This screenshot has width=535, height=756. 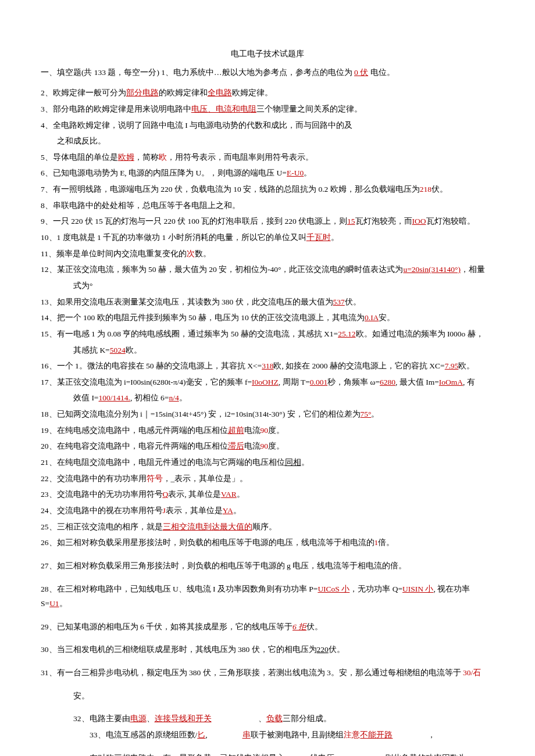 What do you see at coordinates (265, 446) in the screenshot?
I see `q20-ans-b: 90` at bounding box center [265, 446].